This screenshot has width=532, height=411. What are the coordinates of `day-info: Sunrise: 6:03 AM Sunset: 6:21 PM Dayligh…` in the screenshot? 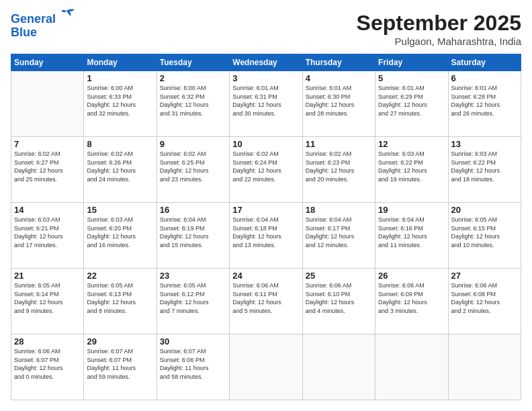 It's located at (47, 232).